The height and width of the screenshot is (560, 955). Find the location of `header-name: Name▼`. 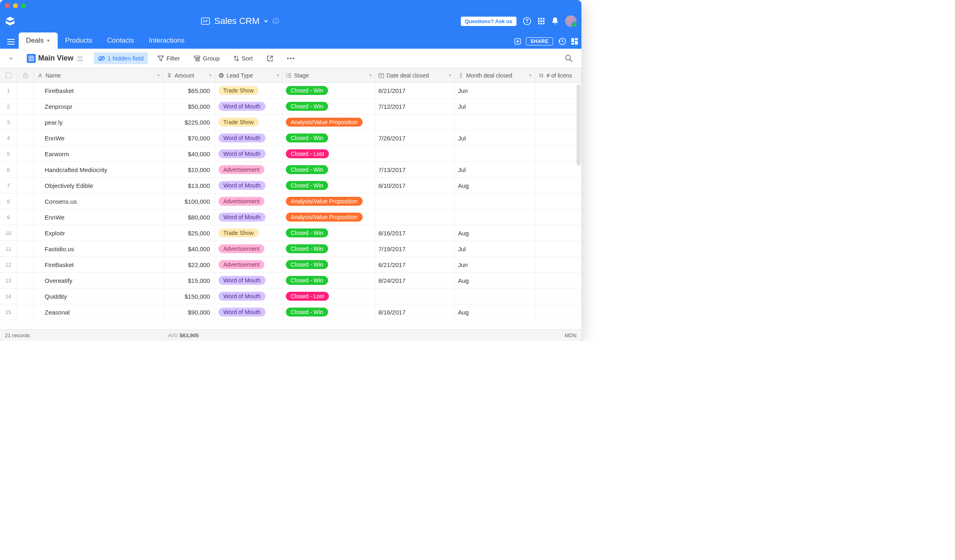

header-name: Name▼ is located at coordinates (99, 75).